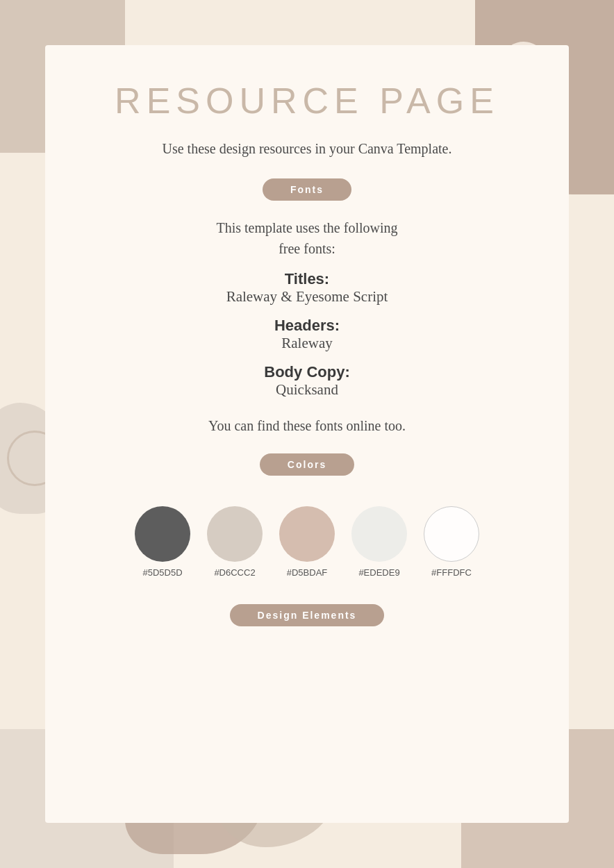 Image resolution: width=614 pixels, height=868 pixels. What do you see at coordinates (235, 542) in the screenshot?
I see `color-swatch-2: #D6CCC2` at bounding box center [235, 542].